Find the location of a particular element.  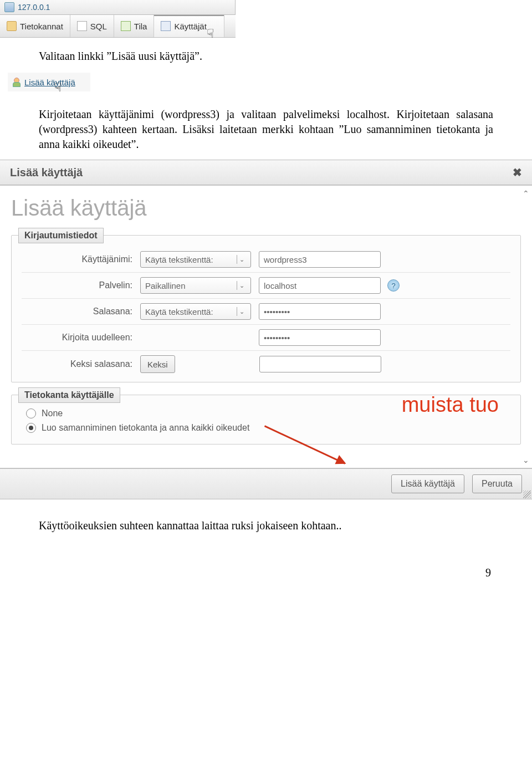

status-icon is located at coordinates (126, 26).